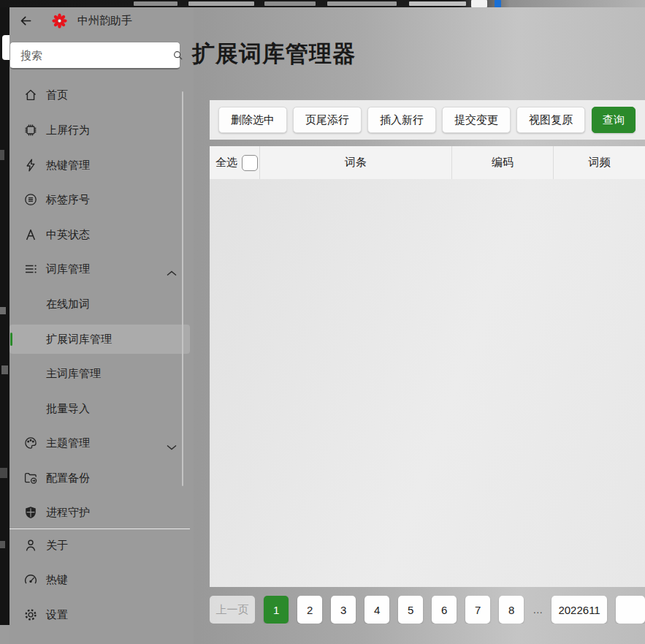 The height and width of the screenshot is (644, 645). Describe the element at coordinates (57, 580) in the screenshot. I see `sidebar-item-label: 热键` at that location.